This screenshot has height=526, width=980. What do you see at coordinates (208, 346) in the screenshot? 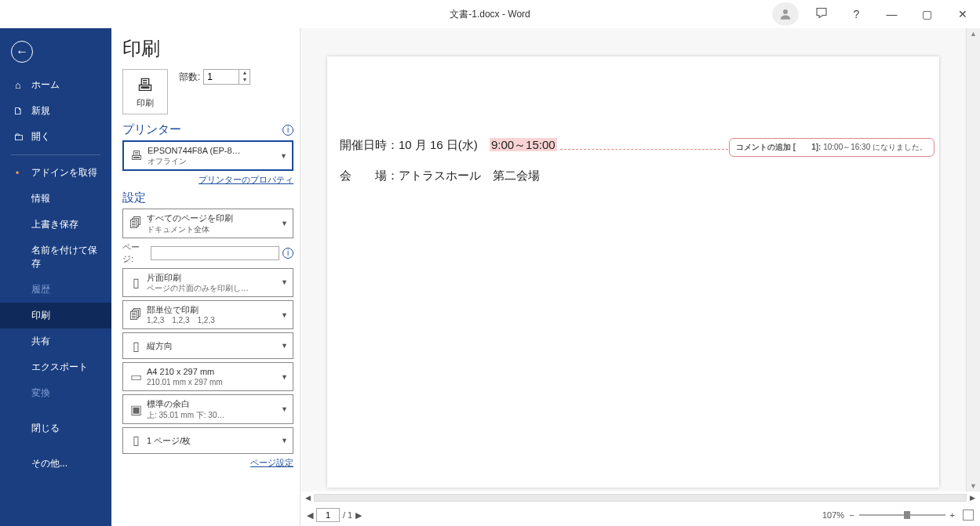
I see `orientation-dropdown: ▯縦方向▼` at bounding box center [208, 346].